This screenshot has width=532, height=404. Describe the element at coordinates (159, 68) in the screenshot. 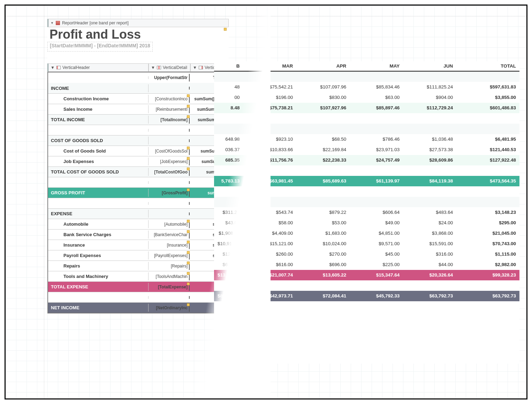

I see `vertical-detail-icon` at that location.